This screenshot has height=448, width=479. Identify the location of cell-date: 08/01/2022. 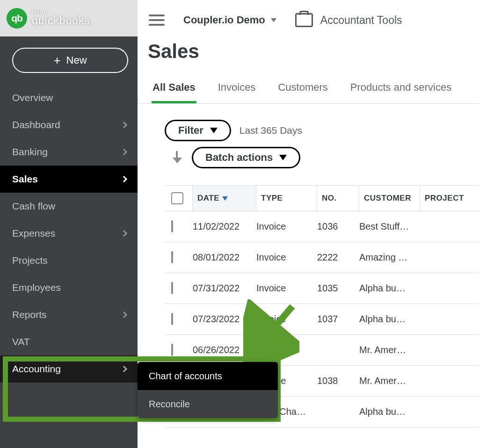
(225, 257).